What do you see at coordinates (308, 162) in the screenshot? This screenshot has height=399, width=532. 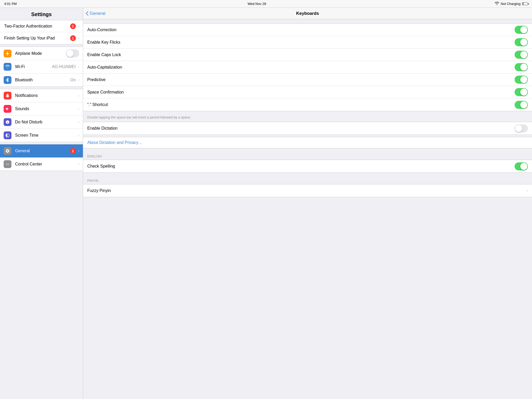 I see `english-section-header-container: ENGLISH Check Spelling` at bounding box center [308, 162].